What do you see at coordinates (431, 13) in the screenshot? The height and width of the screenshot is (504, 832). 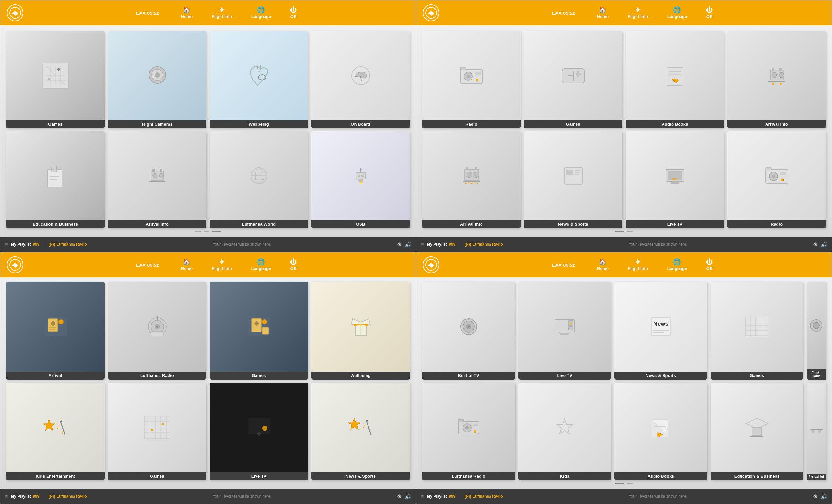 I see `logo-q2` at bounding box center [431, 13].